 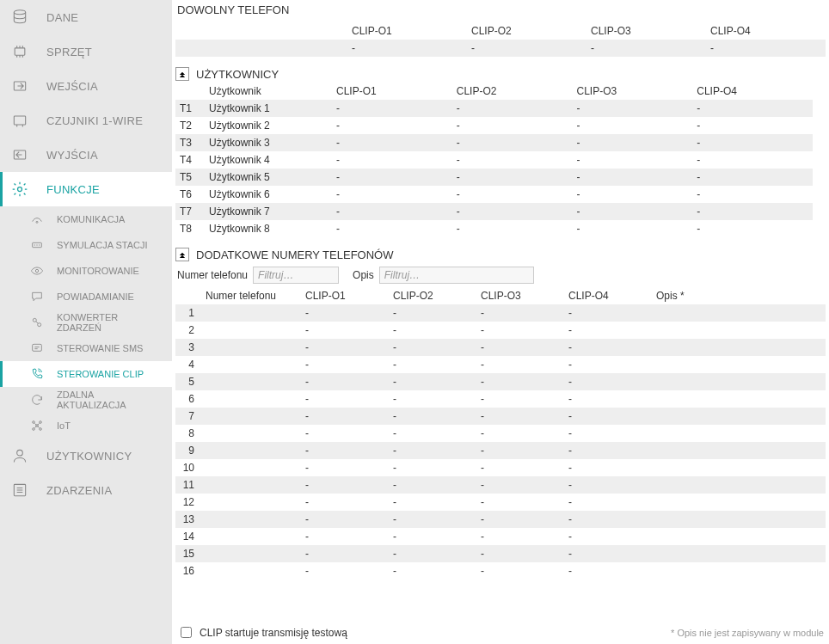 What do you see at coordinates (500, 194) in the screenshot?
I see `table-row: T6Użytkownik 6----` at bounding box center [500, 194].